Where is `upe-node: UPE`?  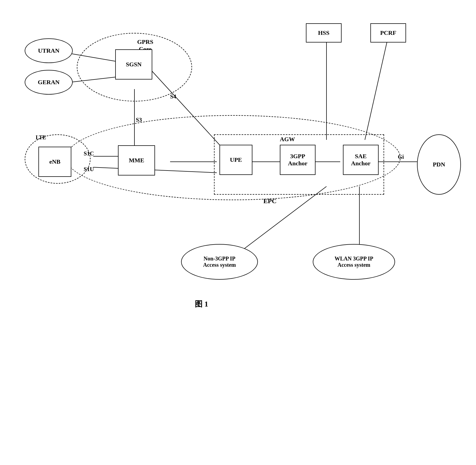 upe-node: UPE is located at coordinates (236, 160).